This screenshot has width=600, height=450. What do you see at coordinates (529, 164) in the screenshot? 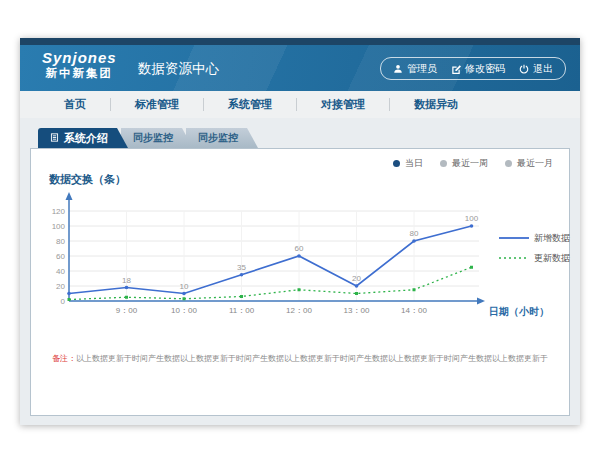
I see `filter-last-month: 最近一月` at bounding box center [529, 164].